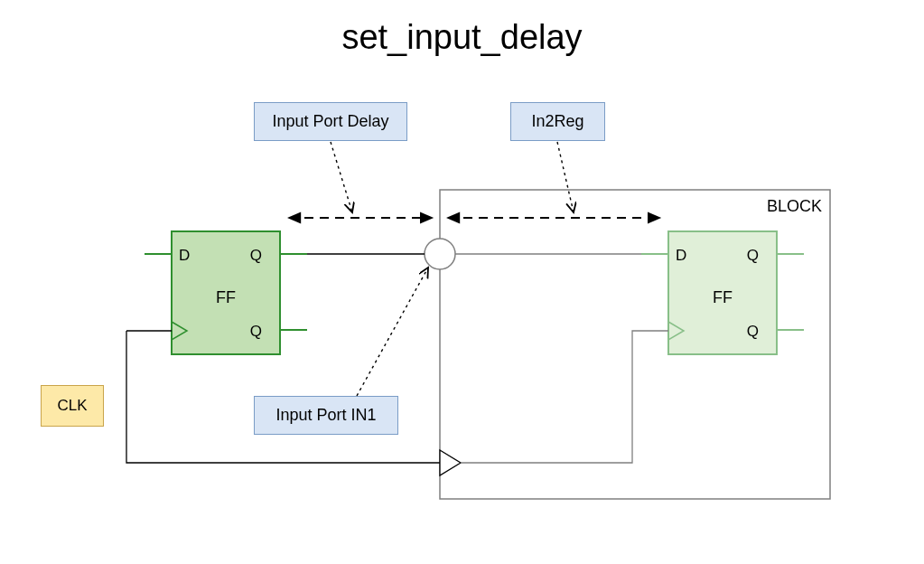  What do you see at coordinates (392, 332) in the screenshot?
I see `pointer-input-port-in1` at bounding box center [392, 332].